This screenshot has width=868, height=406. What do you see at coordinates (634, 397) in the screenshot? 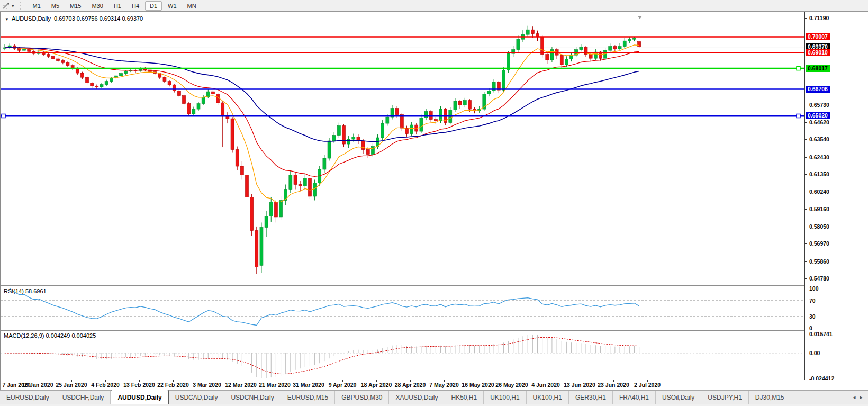
I see `tab-fra40-h1-12: FRA40,H1` at bounding box center [634, 397].